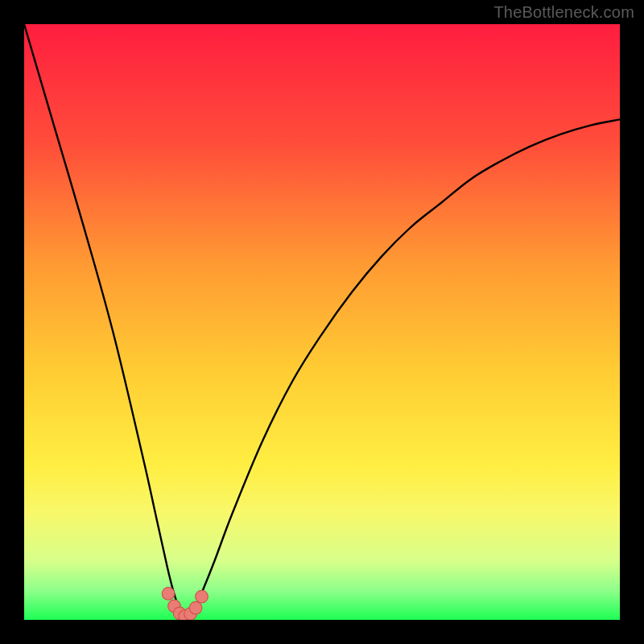  Describe the element at coordinates (185, 604) in the screenshot. I see `low-bottleneck-markers` at that location.